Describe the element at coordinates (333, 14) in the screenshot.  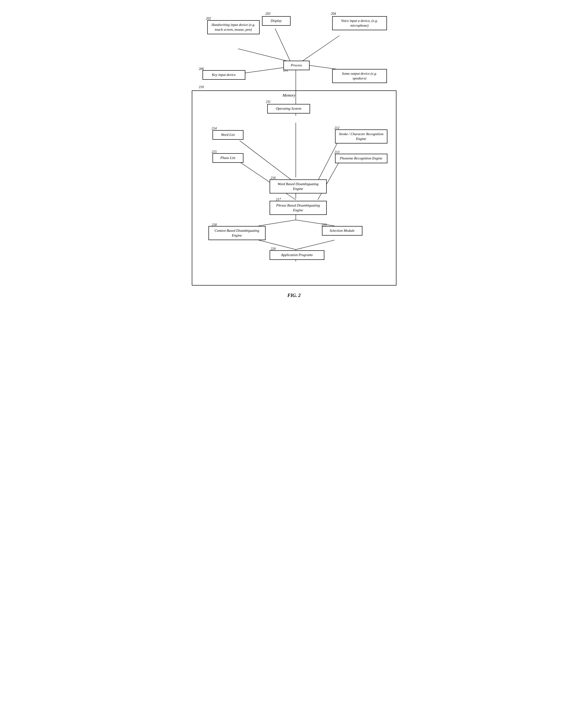
I see `label-204: 204` at that location.